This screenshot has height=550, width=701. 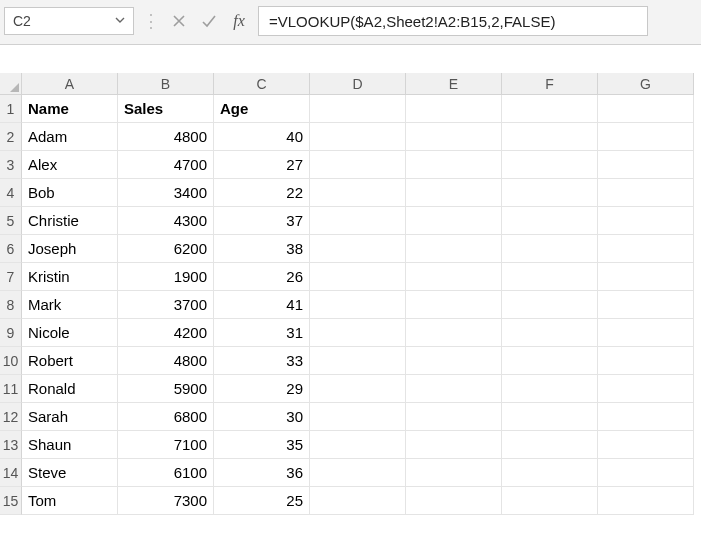 I want to click on fx-icon: fx, so click(x=239, y=21).